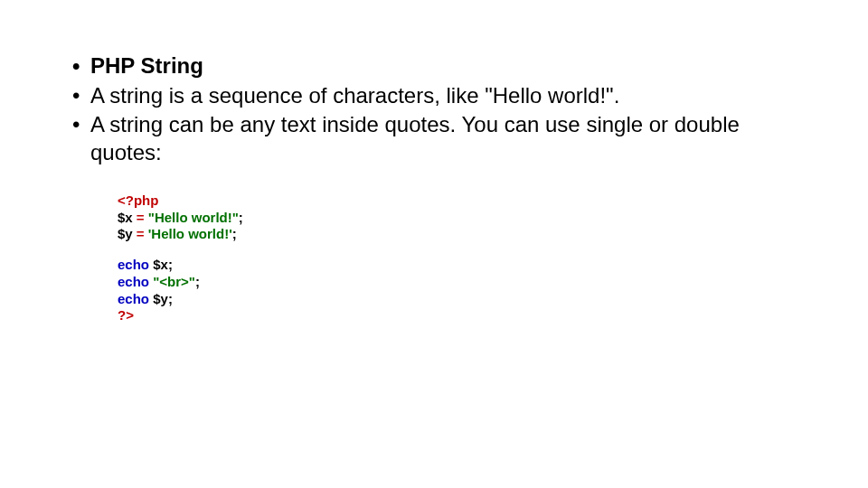 Image resolution: width=868 pixels, height=488 pixels. What do you see at coordinates (434, 96) in the screenshot?
I see `bullet-item: A string is a sequence of characters, li…` at bounding box center [434, 96].